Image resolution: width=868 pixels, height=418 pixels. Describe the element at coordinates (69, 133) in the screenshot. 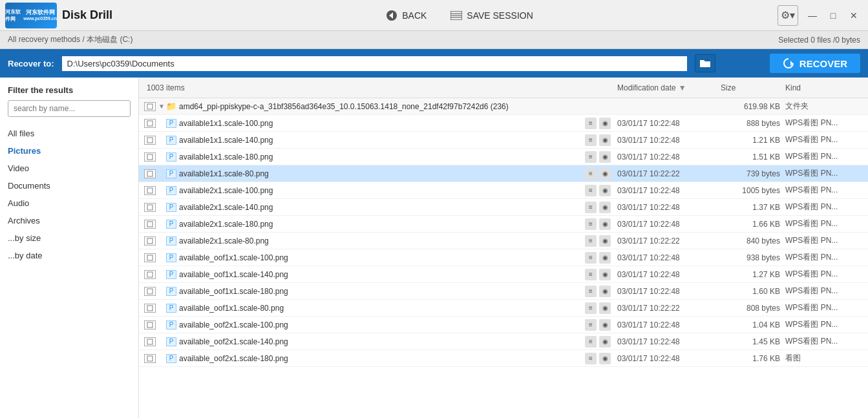

I see `sidebar-item-all-files: All files` at that location.